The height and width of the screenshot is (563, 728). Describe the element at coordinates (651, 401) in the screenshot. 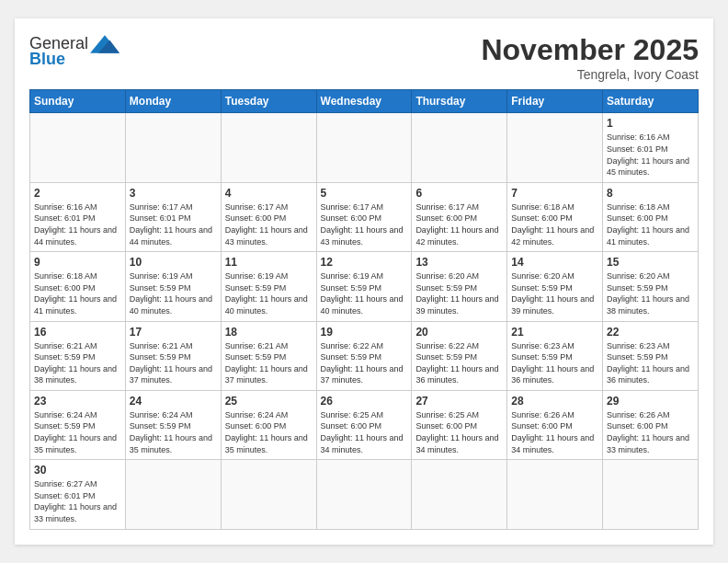

I see `day-number: 29` at that location.